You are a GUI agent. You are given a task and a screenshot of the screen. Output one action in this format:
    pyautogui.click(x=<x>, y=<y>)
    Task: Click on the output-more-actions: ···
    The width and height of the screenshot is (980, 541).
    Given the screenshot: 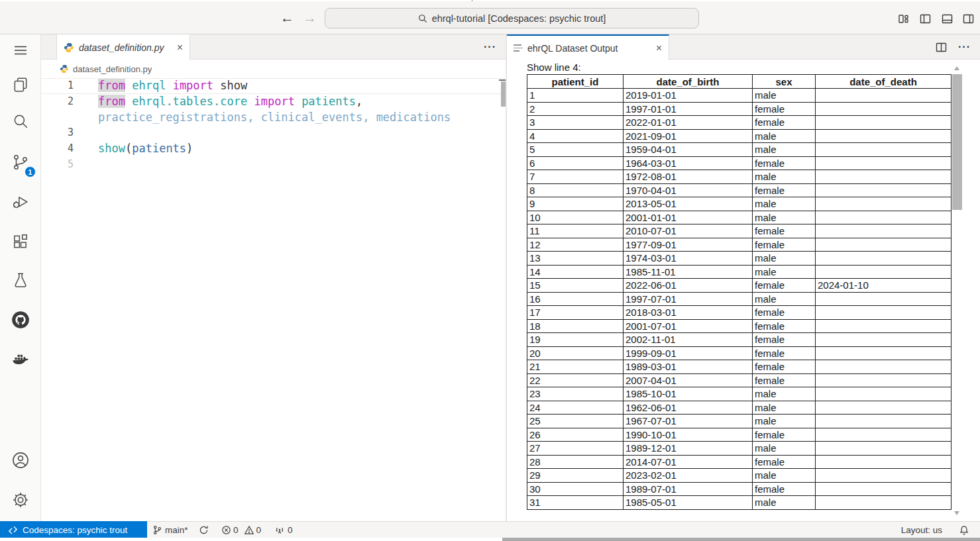 What is the action you would take?
    pyautogui.click(x=965, y=47)
    